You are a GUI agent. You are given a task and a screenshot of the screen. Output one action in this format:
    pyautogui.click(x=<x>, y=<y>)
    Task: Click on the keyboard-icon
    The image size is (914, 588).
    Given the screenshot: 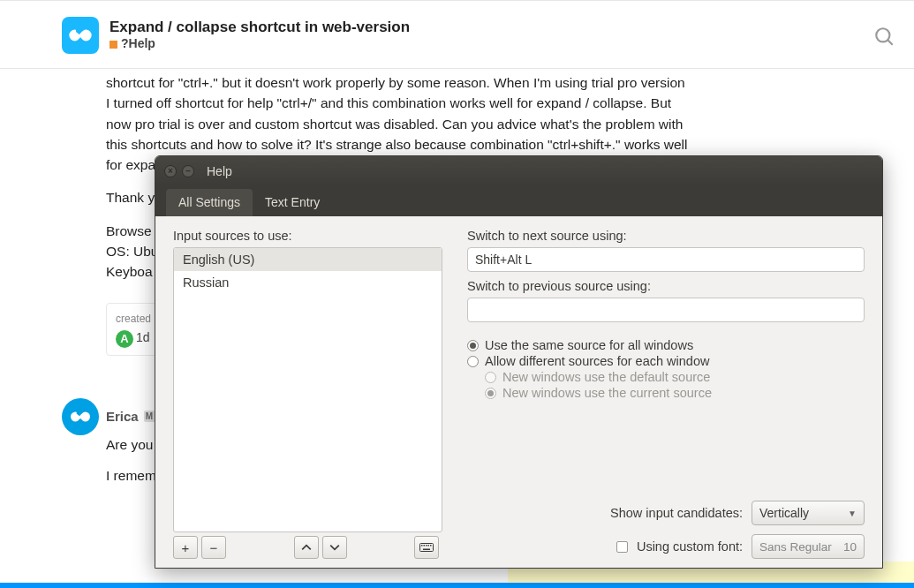 What is the action you would take?
    pyautogui.click(x=427, y=547)
    